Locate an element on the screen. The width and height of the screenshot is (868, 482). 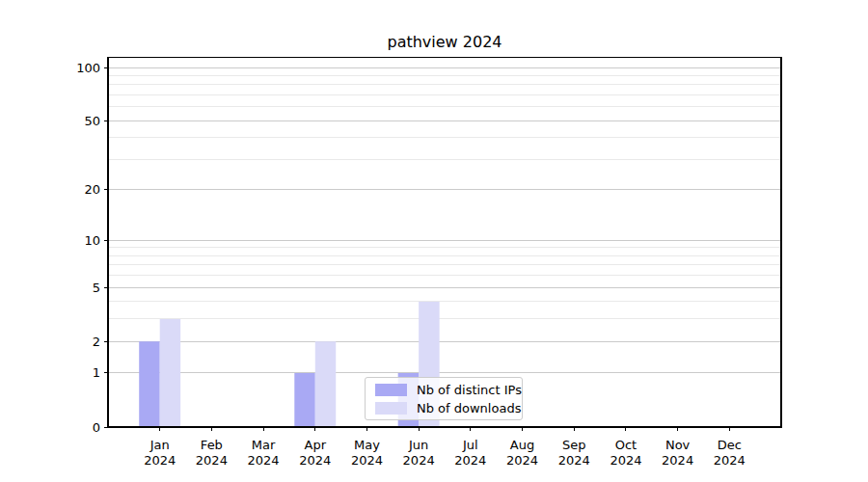
x-tick-label-month: Feb is located at coordinates (212, 445).